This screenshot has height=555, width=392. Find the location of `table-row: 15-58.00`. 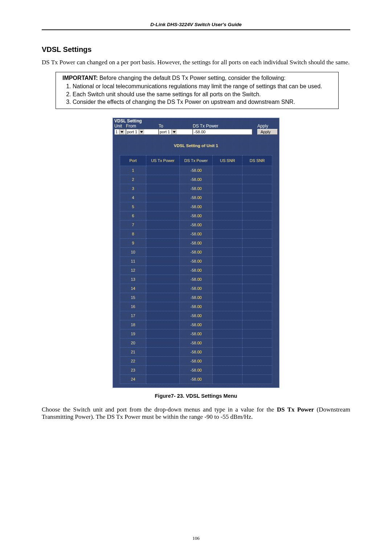

table-row: 15-58.00 is located at coordinates (196, 298).